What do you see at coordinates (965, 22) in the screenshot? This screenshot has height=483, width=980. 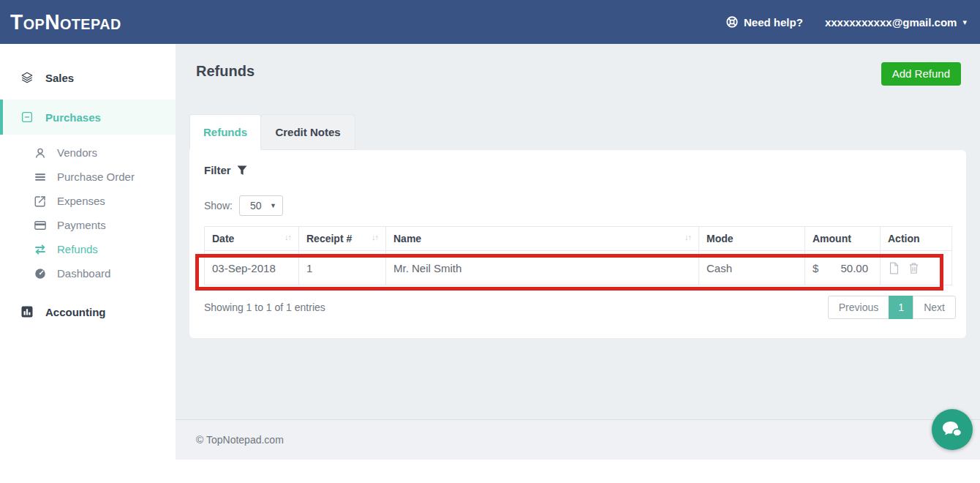 I see `chevron-down-icon: ▾` at bounding box center [965, 22].